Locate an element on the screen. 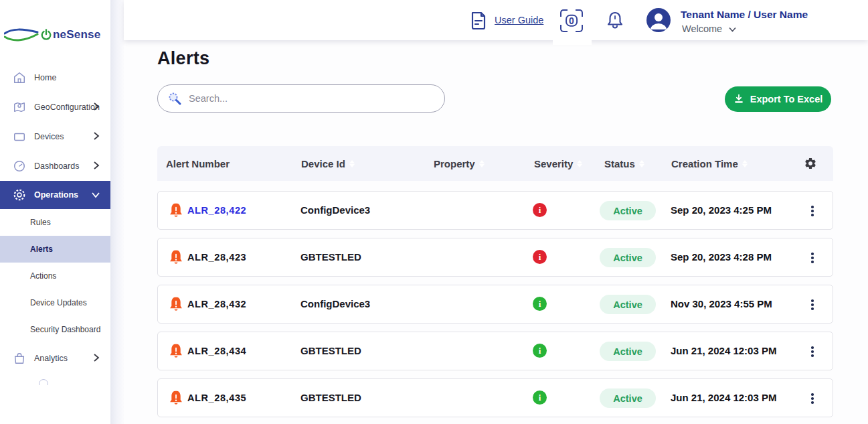 This screenshot has width=868, height=424. brand-logo: neSense is located at coordinates (52, 35).